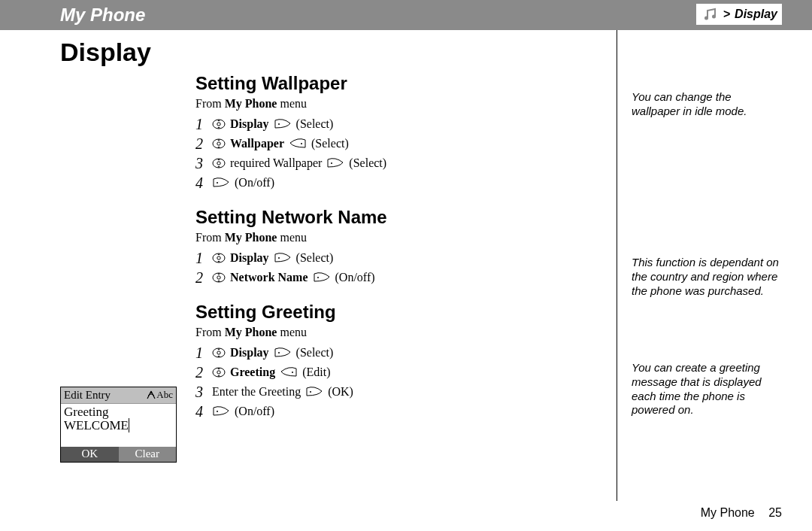 The height and width of the screenshot is (531, 812). Describe the element at coordinates (775, 513) in the screenshot. I see `footer-page-number: 25` at that location.